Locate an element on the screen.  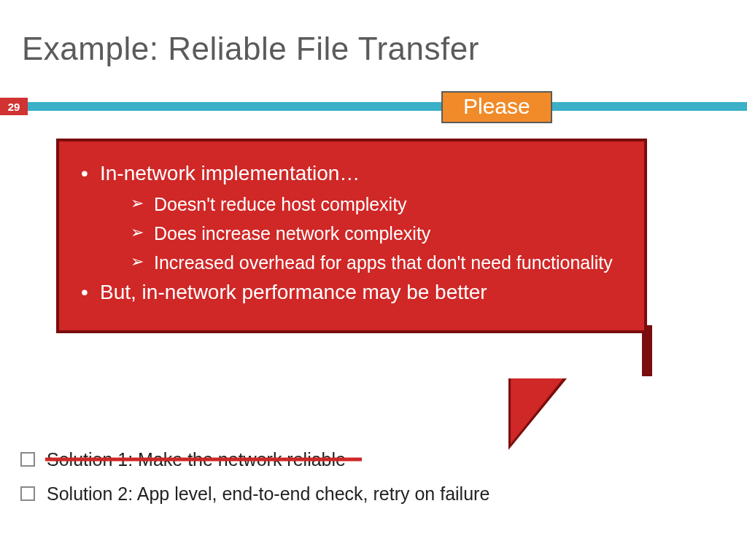
bullet-main-1: In-network implementation… is located at coordinates (358, 174).